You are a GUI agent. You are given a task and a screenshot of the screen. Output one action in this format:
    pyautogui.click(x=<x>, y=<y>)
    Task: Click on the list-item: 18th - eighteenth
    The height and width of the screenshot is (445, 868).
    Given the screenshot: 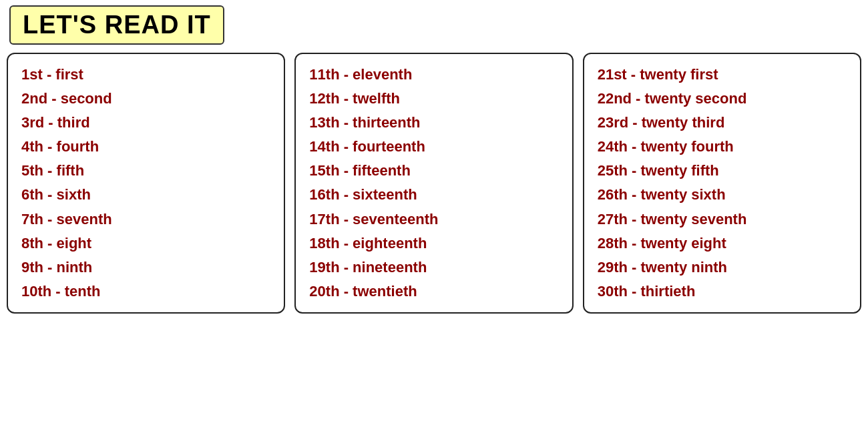 What is the action you would take?
    pyautogui.click(x=434, y=244)
    